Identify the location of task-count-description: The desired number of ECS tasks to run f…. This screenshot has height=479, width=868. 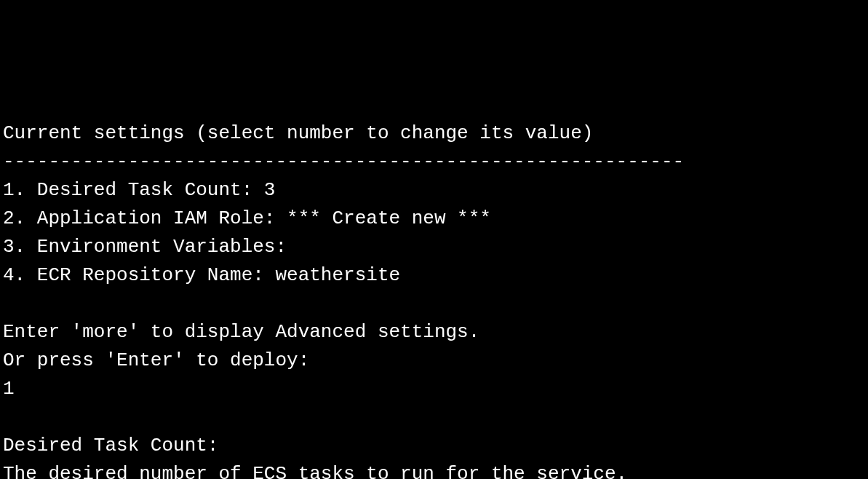
(434, 470).